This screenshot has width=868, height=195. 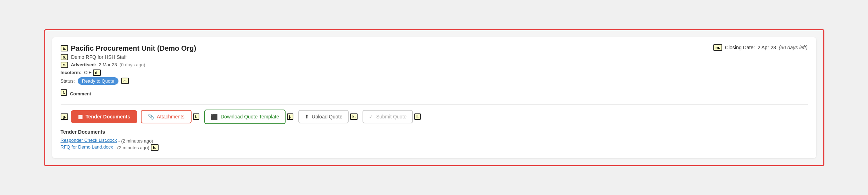 What do you see at coordinates (245, 117) in the screenshot?
I see `download-quote-template-button: ⬛ Download Quote Template` at bounding box center [245, 117].